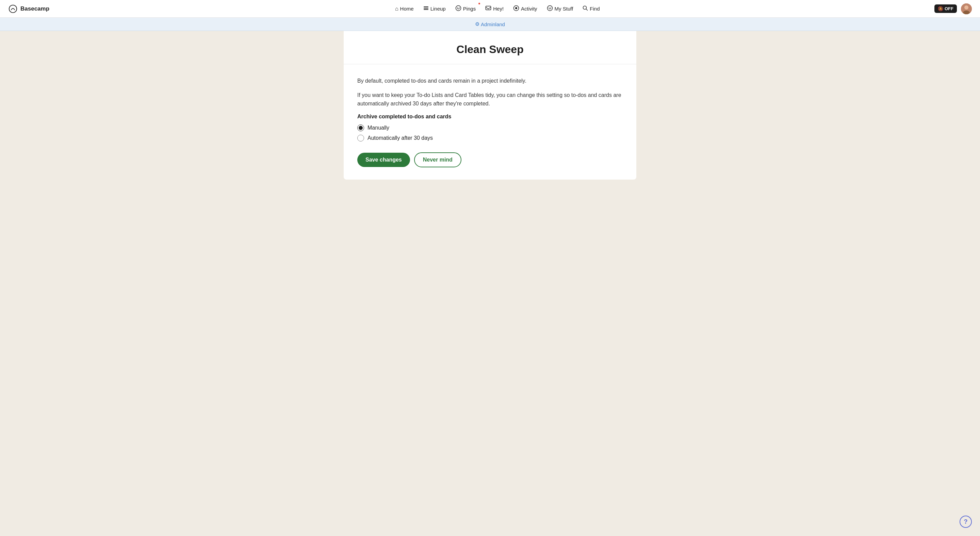 Image resolution: width=980 pixels, height=536 pixels. What do you see at coordinates (966, 9) in the screenshot?
I see `user-avatar` at bounding box center [966, 9].